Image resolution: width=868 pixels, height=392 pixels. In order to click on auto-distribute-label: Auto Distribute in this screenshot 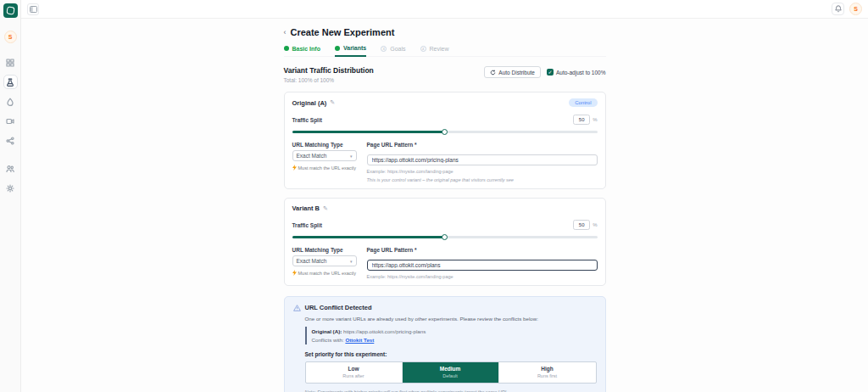, I will do `click(517, 73)`.